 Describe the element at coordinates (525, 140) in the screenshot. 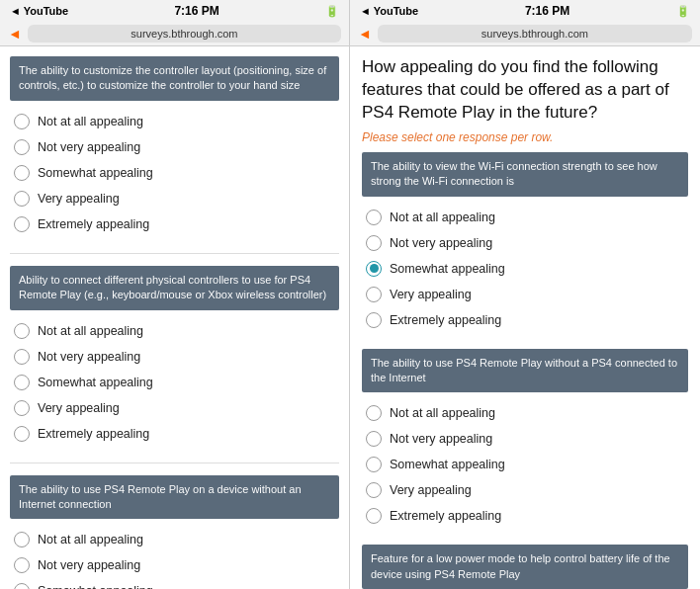

I see `sub-instruction-text: Please select one response per row.` at that location.